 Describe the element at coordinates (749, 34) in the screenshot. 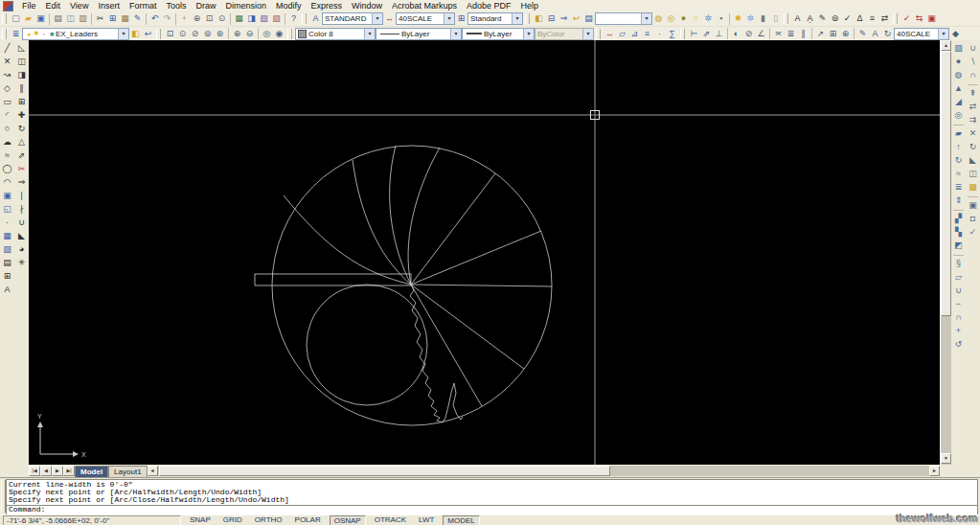

I see `dim-diameter-button: ⊘` at that location.